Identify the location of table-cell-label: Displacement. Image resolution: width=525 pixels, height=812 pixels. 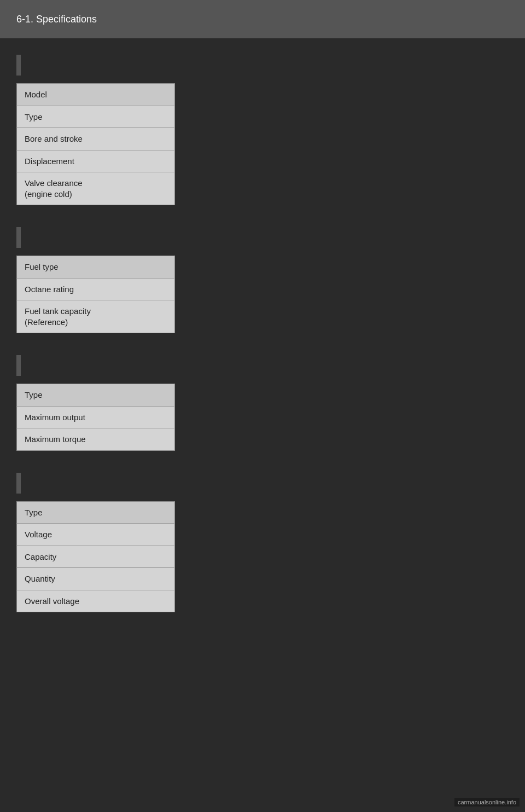
(96, 161).